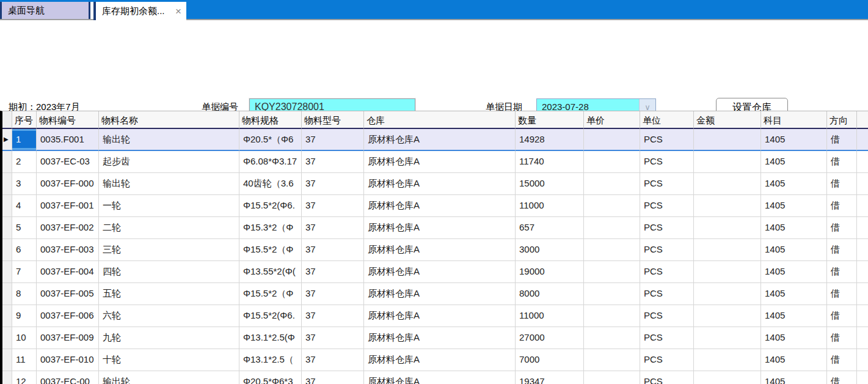 This screenshot has width=868, height=384. Describe the element at coordinates (140, 11) in the screenshot. I see `tab-inventory-opening-balance: 库存期初余额... ×` at that location.